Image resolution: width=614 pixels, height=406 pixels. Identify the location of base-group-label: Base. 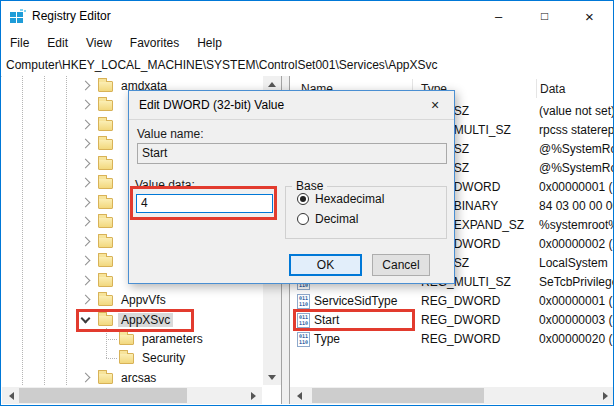
(310, 186).